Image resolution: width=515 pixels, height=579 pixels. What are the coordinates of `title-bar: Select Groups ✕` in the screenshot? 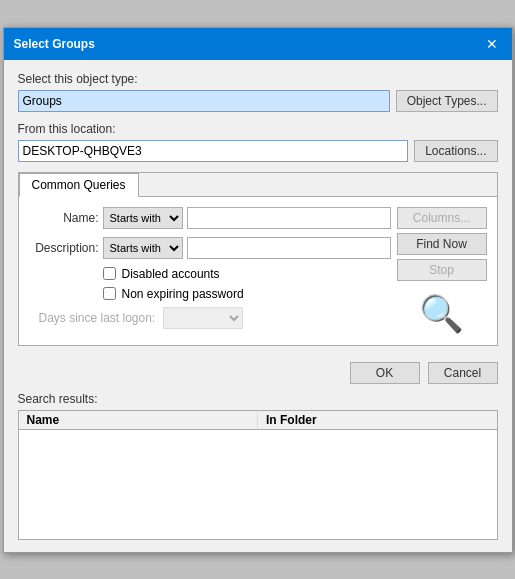 It's located at (258, 44).